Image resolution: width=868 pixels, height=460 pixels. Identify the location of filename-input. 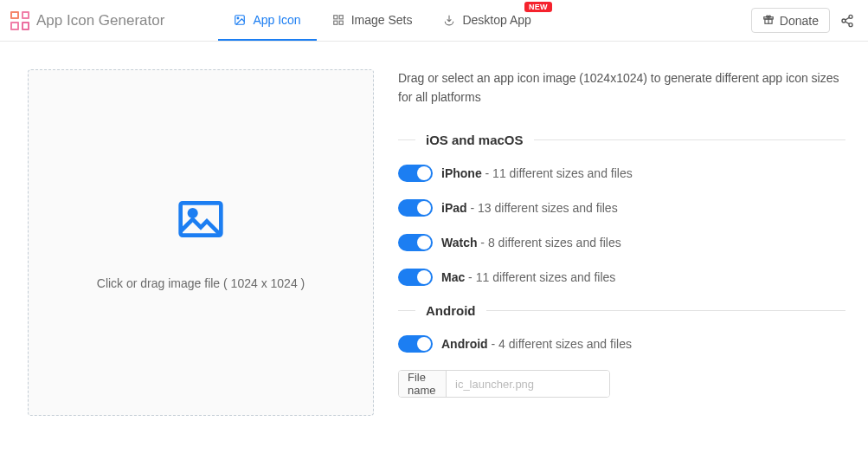
(528, 384).